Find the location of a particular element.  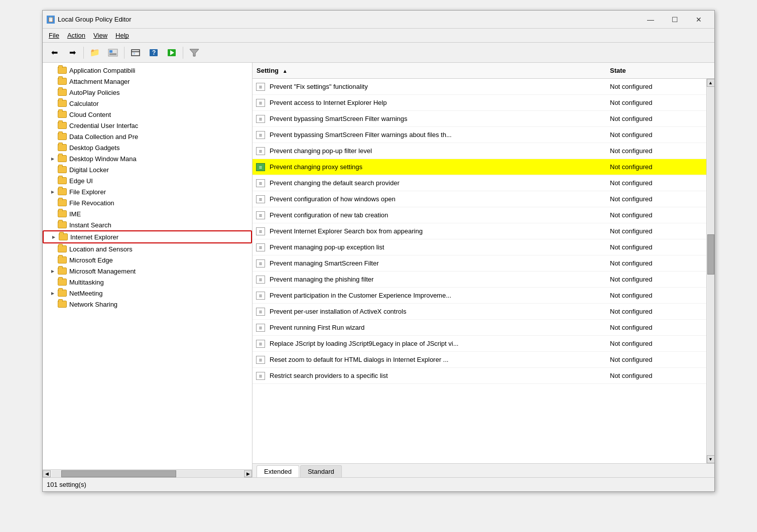

menu-action: Action is located at coordinates (76, 35).